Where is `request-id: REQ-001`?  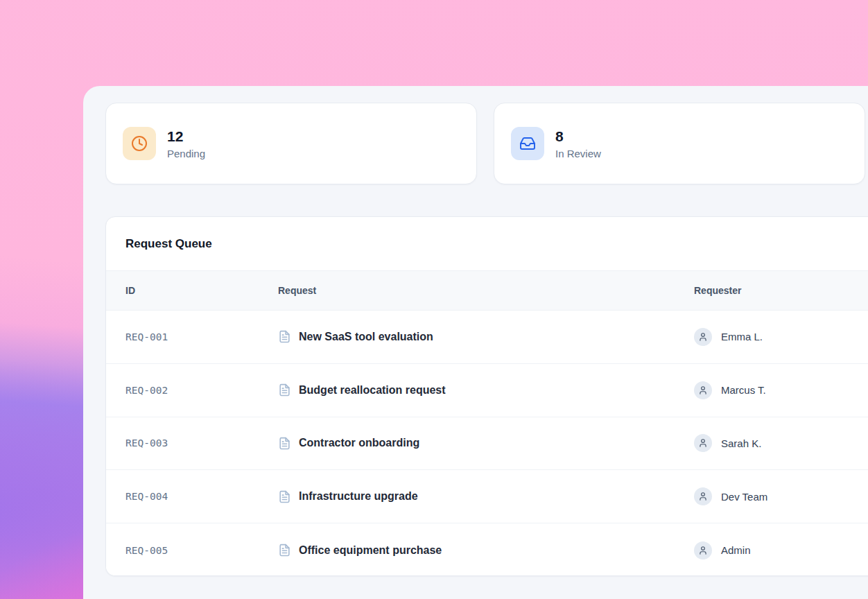 request-id: REQ-001 is located at coordinates (147, 337).